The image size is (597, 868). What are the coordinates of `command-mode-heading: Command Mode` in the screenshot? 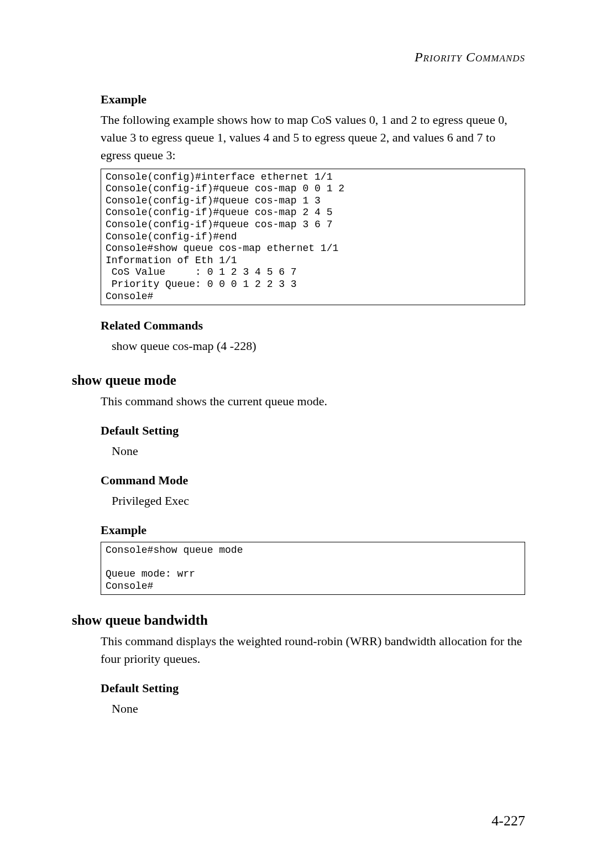 It's located at (298, 480).